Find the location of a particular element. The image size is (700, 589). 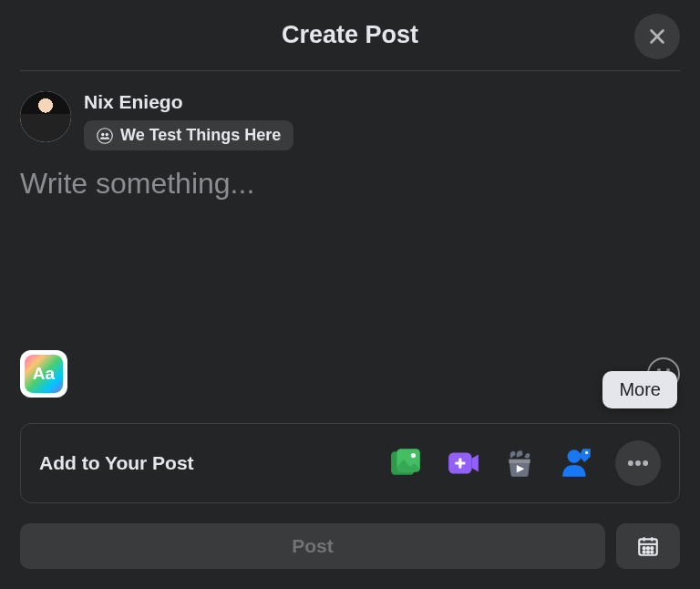

add-to-post-bar: More Add to Your Post is located at coordinates (350, 463).